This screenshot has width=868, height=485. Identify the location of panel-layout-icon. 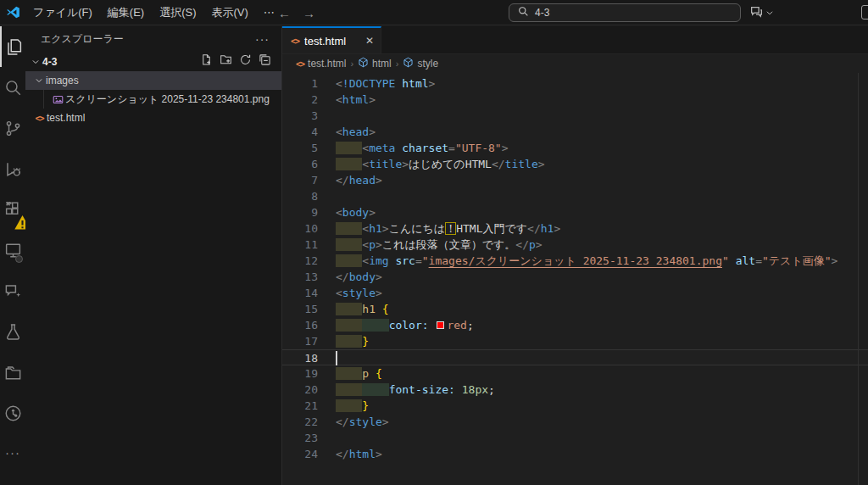
(865, 12).